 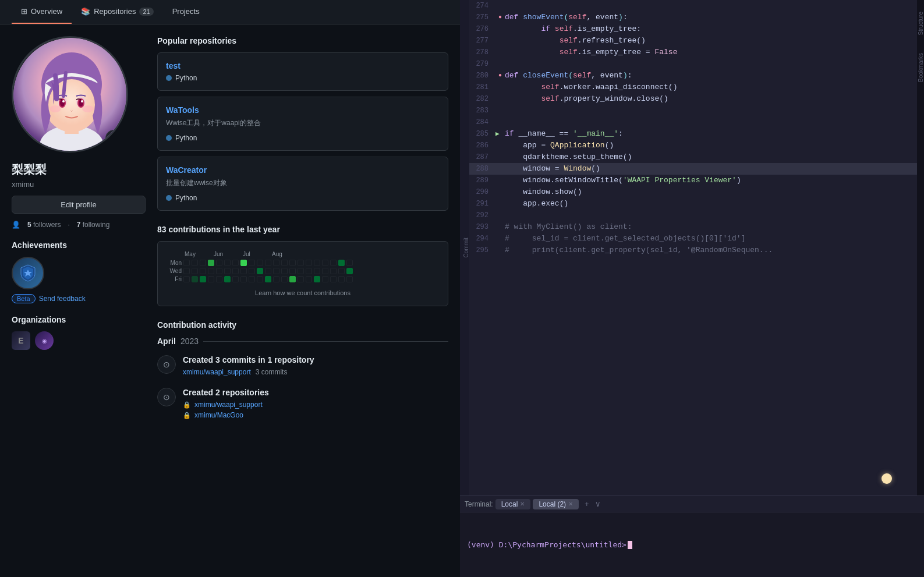 What do you see at coordinates (466, 247) in the screenshot?
I see `sidebar-commit-label: Commit` at bounding box center [466, 247].